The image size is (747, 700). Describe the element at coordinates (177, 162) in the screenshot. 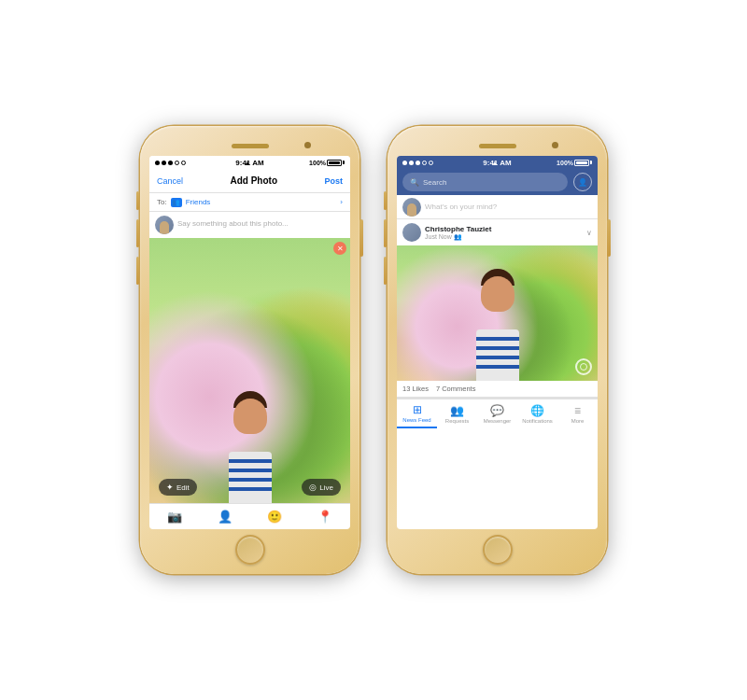

I see `dot4` at that location.